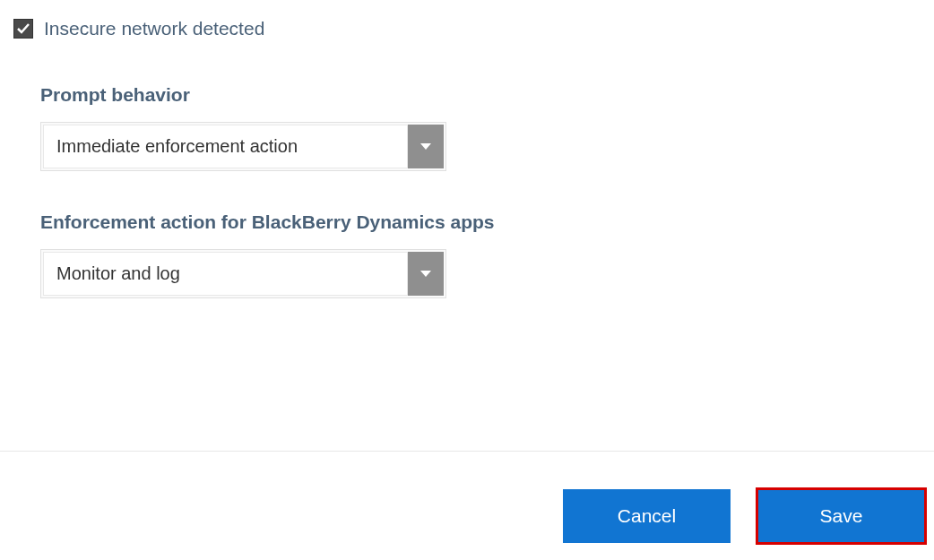 The width and height of the screenshot is (934, 560). What do you see at coordinates (647, 516) in the screenshot?
I see `cancel-button: Cancel` at bounding box center [647, 516].